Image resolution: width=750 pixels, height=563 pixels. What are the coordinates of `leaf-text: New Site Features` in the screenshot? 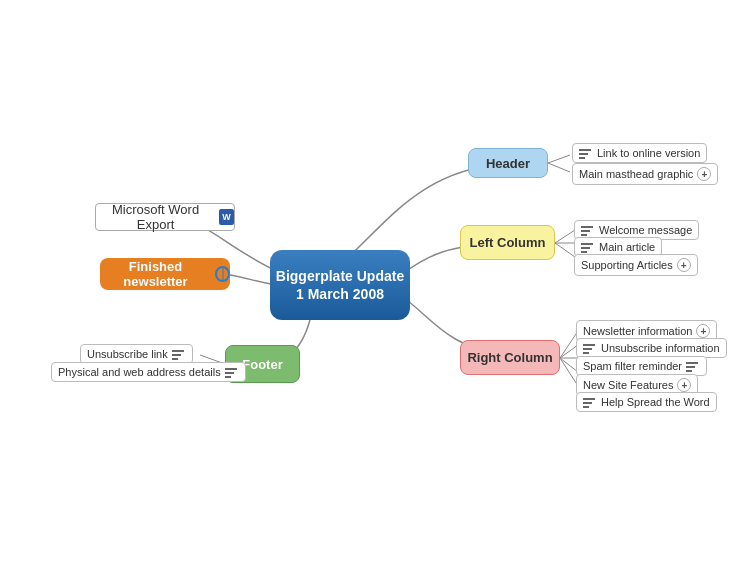 It's located at (628, 385).